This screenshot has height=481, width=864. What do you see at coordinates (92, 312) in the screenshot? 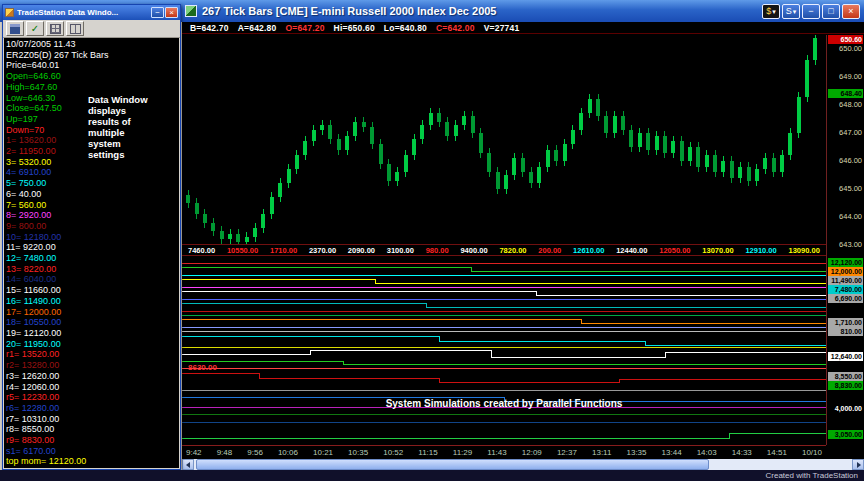
I see `data-window-line: 17= 12000.00` at bounding box center [92, 312].